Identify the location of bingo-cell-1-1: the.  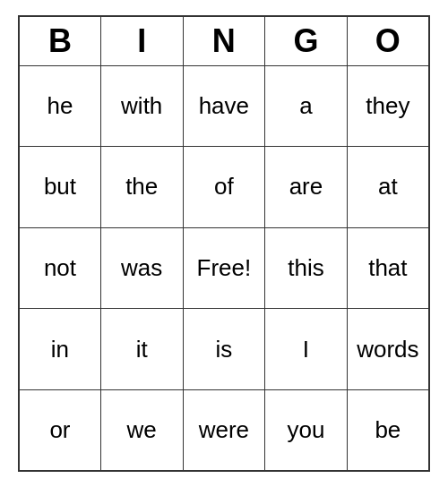
(142, 188).